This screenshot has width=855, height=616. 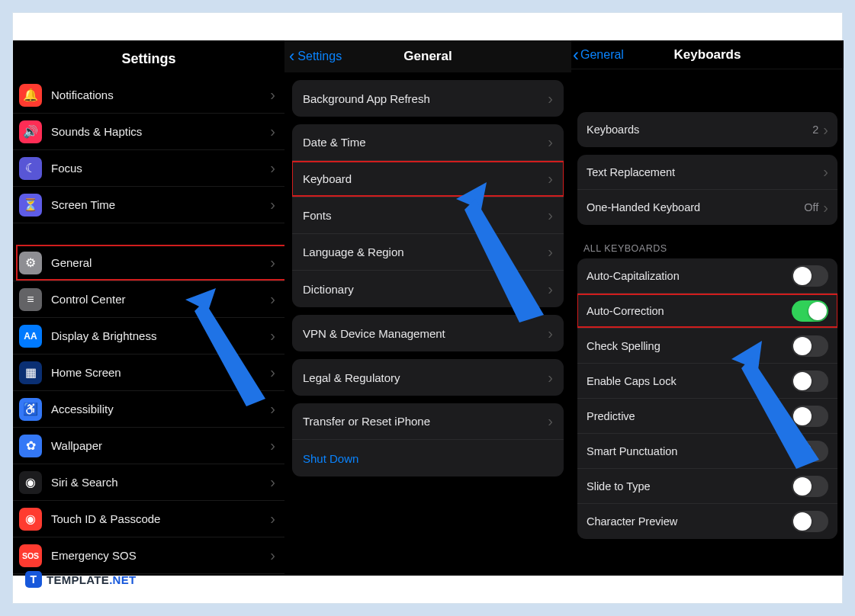 I want to click on keyboard-row-one-handed-keyboard: One-Handed KeyboardOff›, so click(x=708, y=207).